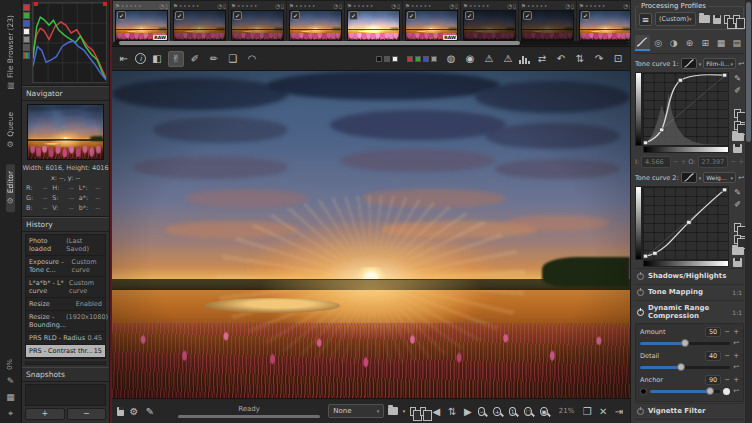 The image size is (752, 423). What do you see at coordinates (741, 162) in the screenshot?
I see `spin-plus-icon: +` at bounding box center [741, 162].